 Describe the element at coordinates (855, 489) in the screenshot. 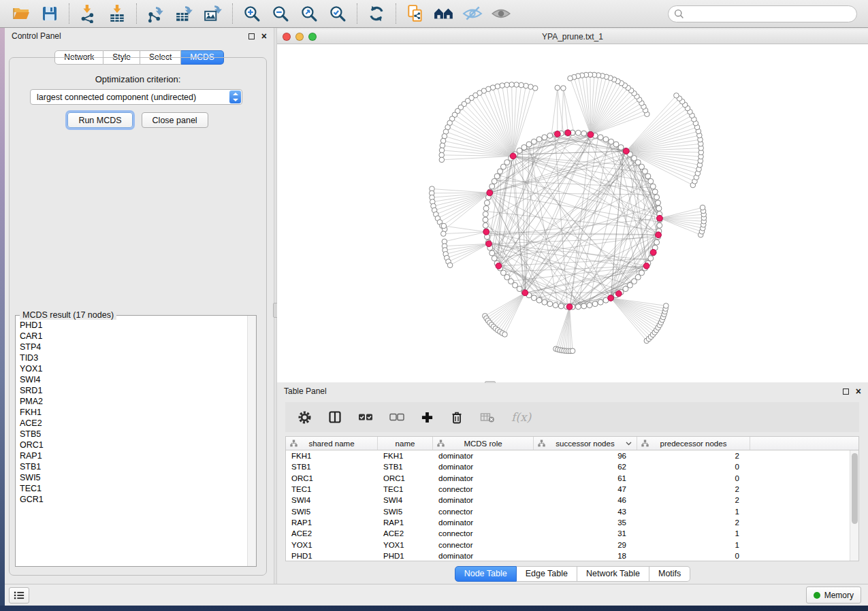

I see `table-scrollbar-thumb` at that location.